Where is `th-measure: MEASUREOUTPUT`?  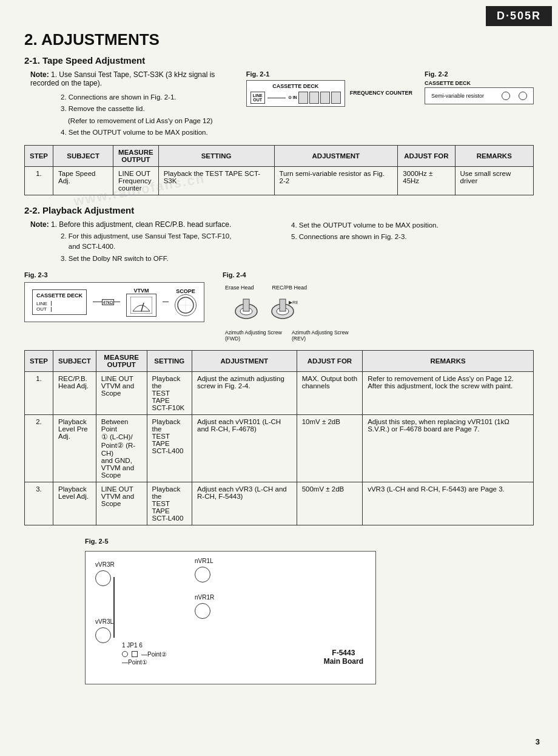
th-measure: MEASUREOUTPUT is located at coordinates (136, 157).